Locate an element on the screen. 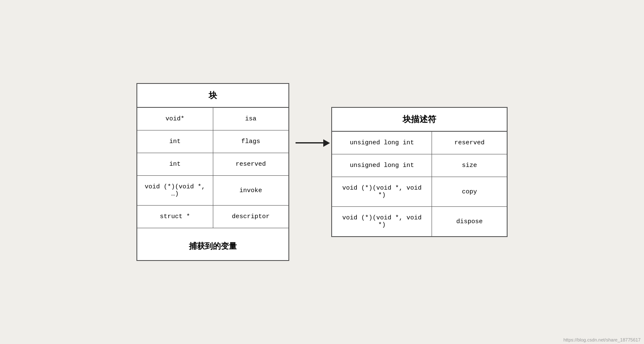  table-row: unsigned long int reserved is located at coordinates (419, 143).